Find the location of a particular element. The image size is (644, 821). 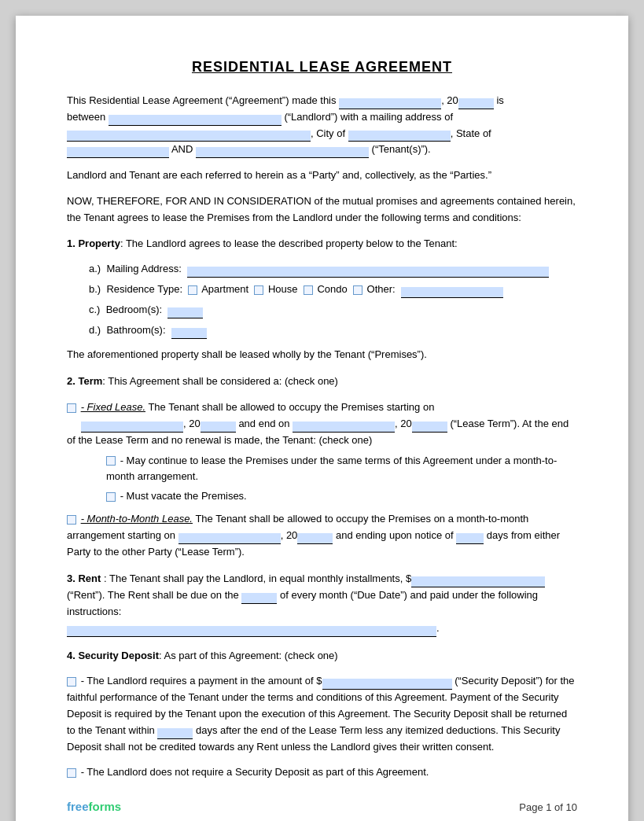

date-field is located at coordinates (390, 104).